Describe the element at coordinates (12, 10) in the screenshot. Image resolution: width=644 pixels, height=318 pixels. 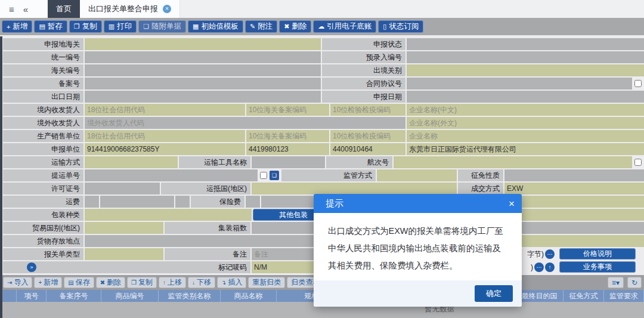
I see `hamburger-icon: ≡` at that location.